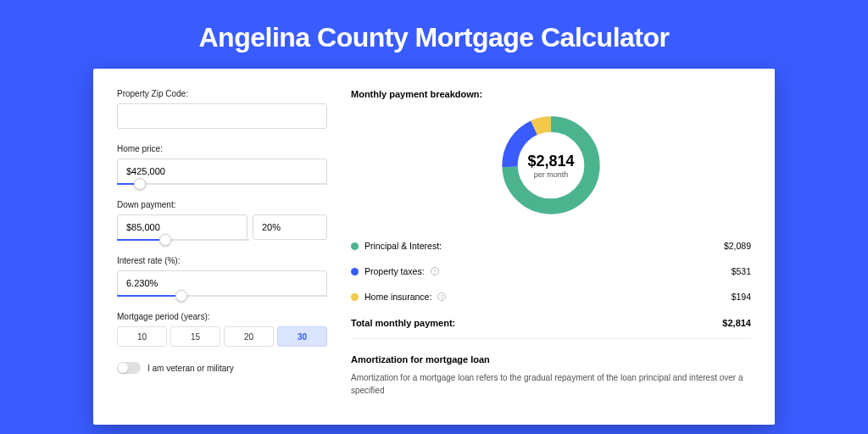 The image size is (868, 434). I want to click on down-payment-pct-input, so click(290, 227).